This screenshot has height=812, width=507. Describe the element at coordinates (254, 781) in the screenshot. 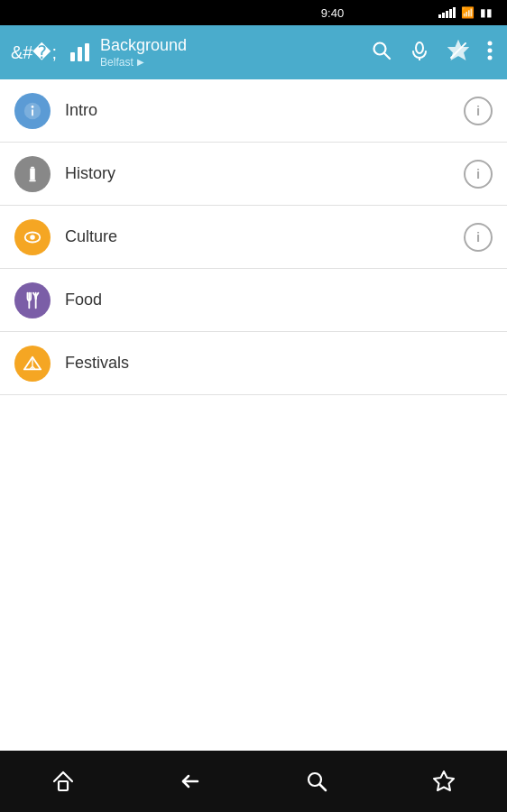

I see `bottom-navigation` at that location.